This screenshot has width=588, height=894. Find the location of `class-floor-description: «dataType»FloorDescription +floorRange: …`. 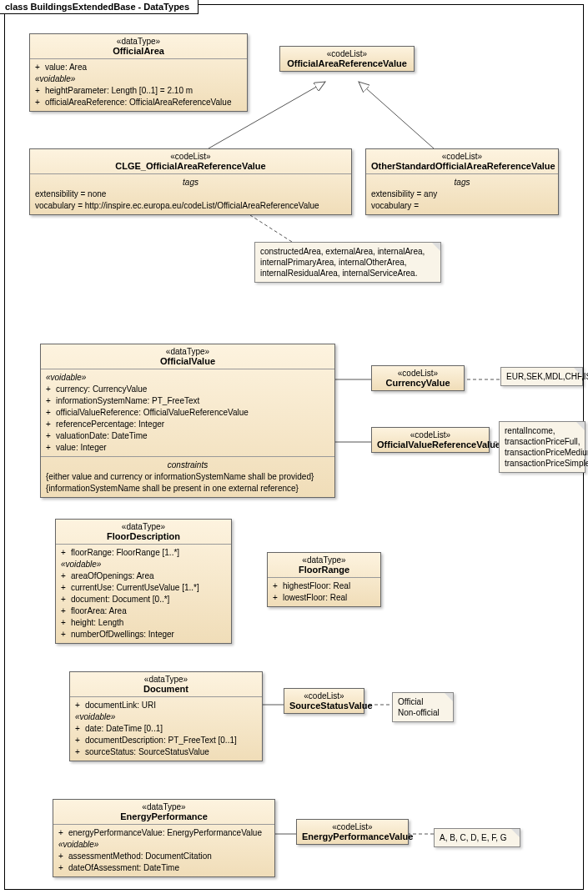

class-floor-description: «dataType»FloorDescription +floorRange: … is located at coordinates (143, 581).